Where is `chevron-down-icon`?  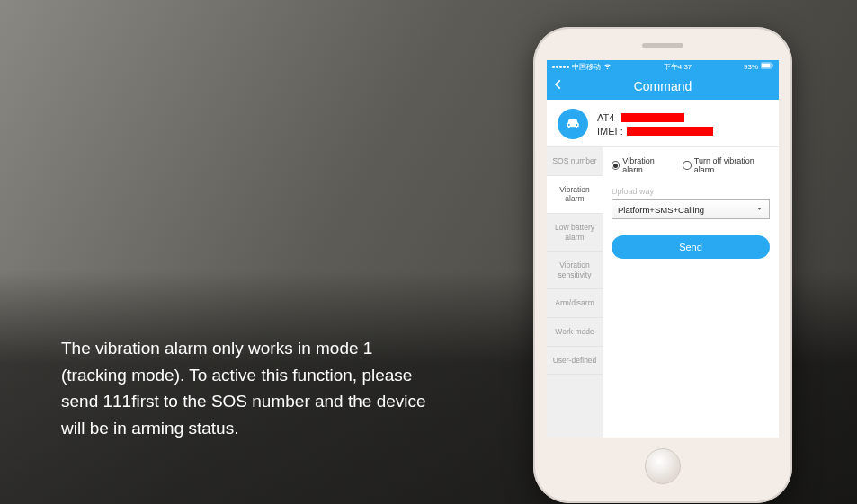 chevron-down-icon is located at coordinates (759, 210).